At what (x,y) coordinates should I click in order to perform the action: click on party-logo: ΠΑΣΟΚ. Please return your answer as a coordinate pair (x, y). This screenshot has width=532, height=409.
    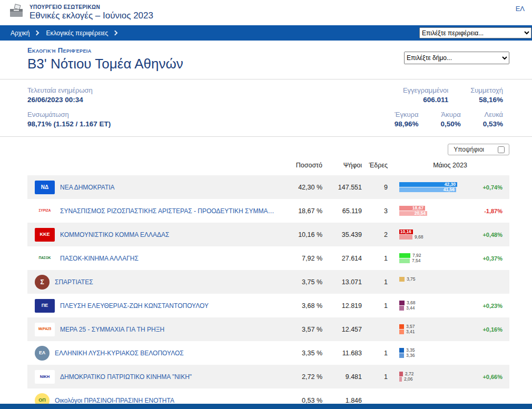
    Looking at the image, I should click on (45, 258).